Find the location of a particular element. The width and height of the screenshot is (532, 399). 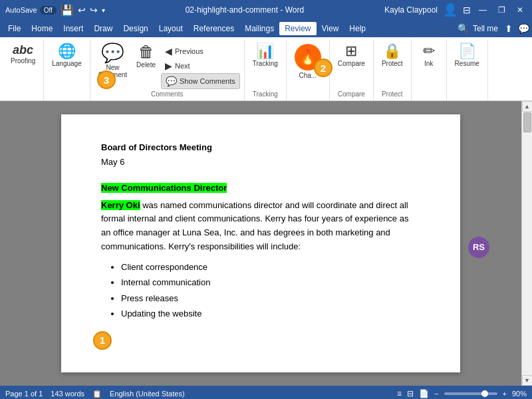

menu-insert: Insert is located at coordinates (73, 29).